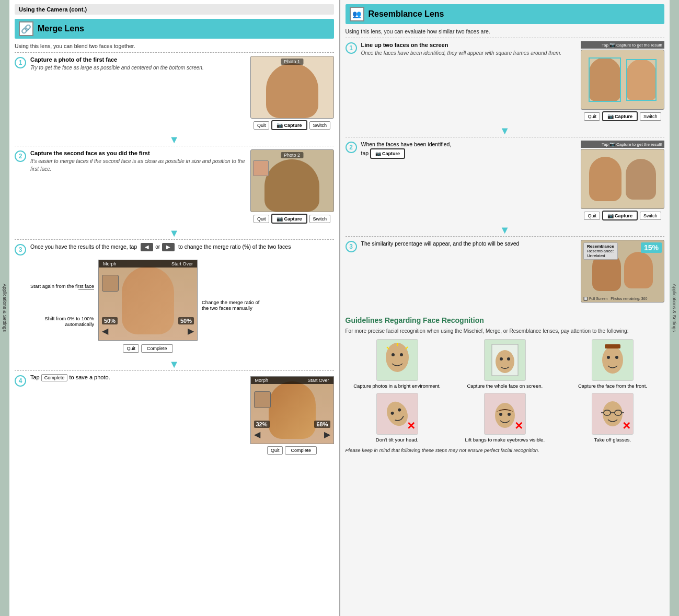  What do you see at coordinates (175, 305) in the screenshot?
I see `step-3-annotations: Start again from the first face Shift fr…` at bounding box center [175, 305].